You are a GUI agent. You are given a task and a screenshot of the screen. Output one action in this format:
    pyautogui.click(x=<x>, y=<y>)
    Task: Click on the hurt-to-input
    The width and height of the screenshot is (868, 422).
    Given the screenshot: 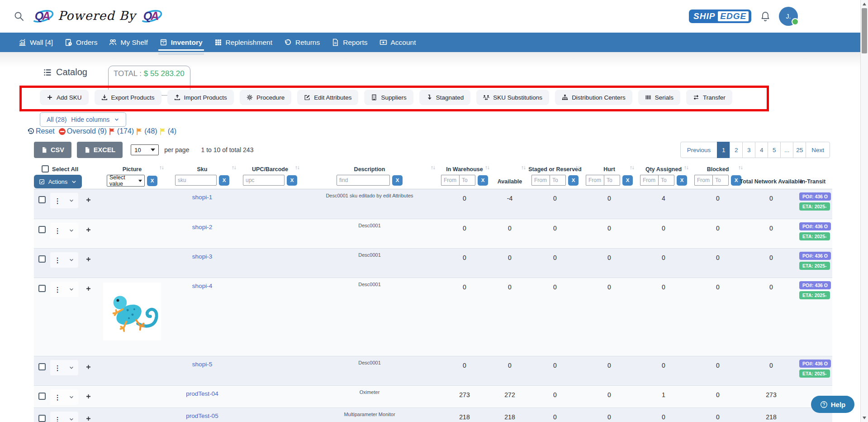 What is the action you would take?
    pyautogui.click(x=612, y=180)
    